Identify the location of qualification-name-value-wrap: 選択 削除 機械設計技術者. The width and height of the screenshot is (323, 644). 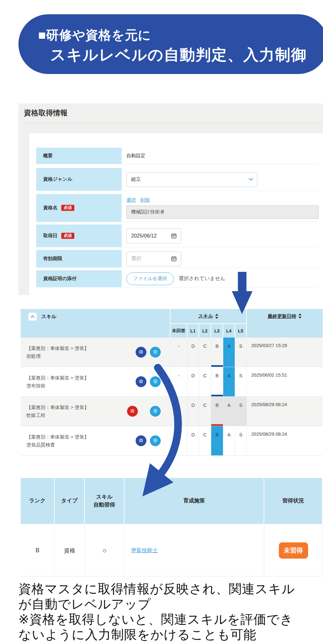
(220, 208).